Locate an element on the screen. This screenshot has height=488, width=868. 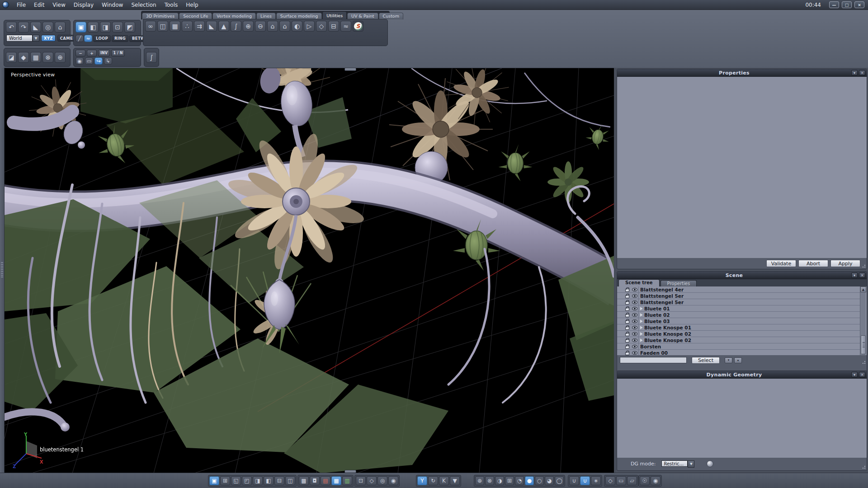
tab-surface-modeling: Surface modeling is located at coordinates (299, 16).